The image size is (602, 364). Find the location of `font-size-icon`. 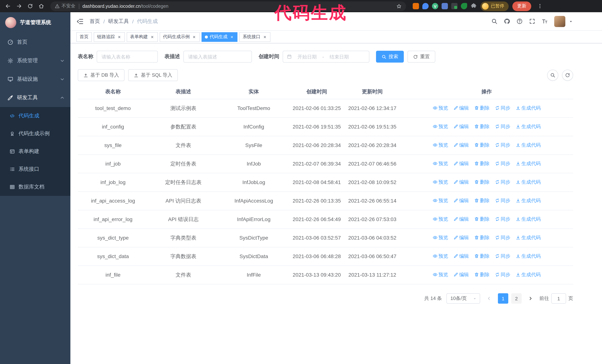

font-size-icon is located at coordinates (545, 21).